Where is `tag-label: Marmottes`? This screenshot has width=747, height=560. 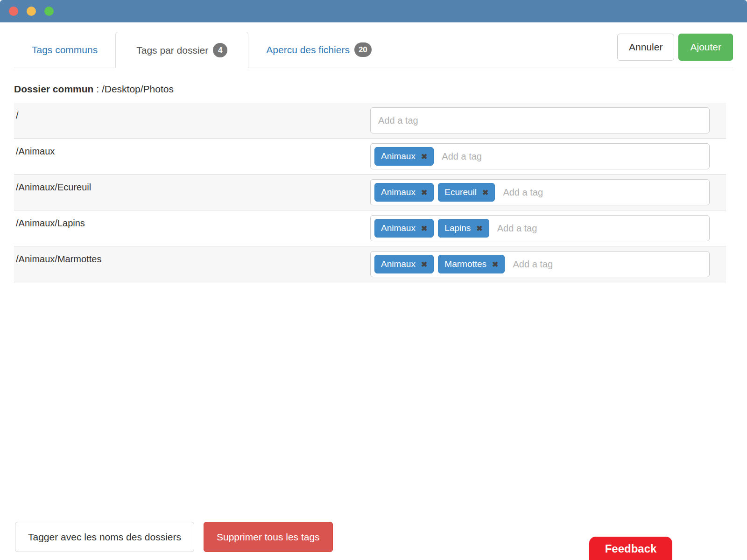 tag-label: Marmottes is located at coordinates (465, 264).